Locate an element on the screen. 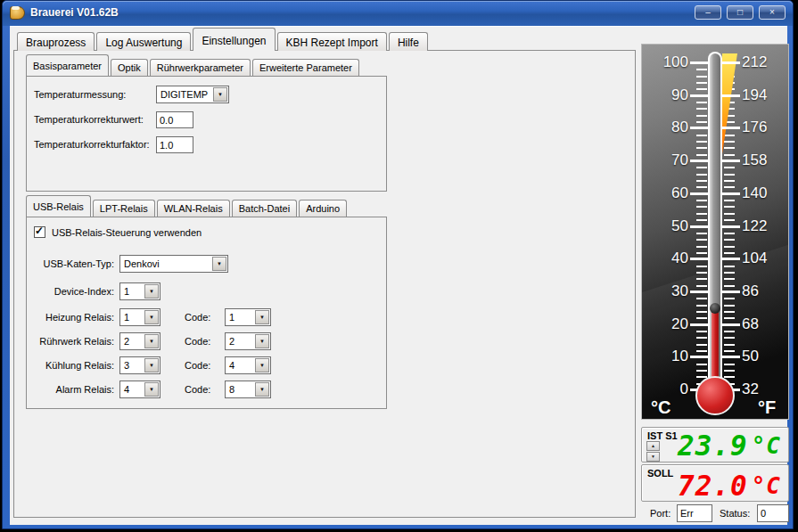 The height and width of the screenshot is (532, 798). tab-usb-relais: USB-Relais is located at coordinates (59, 206).